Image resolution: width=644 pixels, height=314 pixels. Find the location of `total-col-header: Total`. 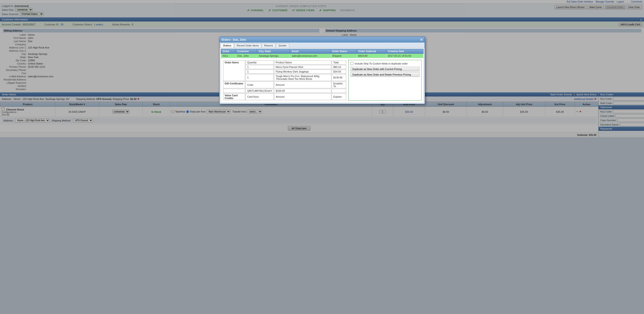

total-col-header: Total is located at coordinates (339, 62).